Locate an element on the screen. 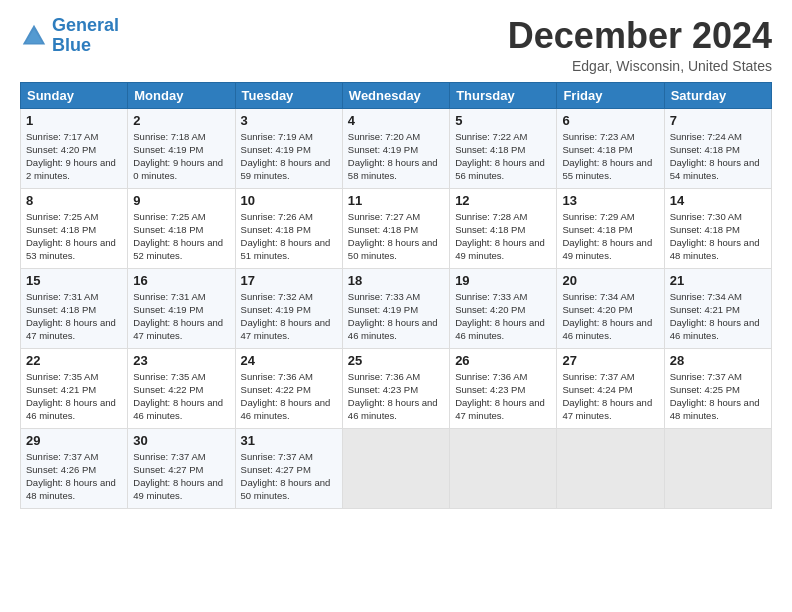  day-number: 5 is located at coordinates (503, 120).